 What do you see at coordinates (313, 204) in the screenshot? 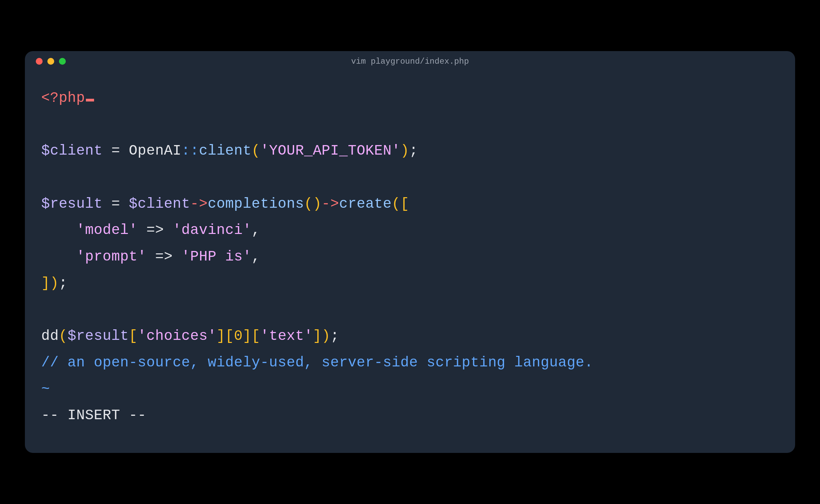
I see `parens: ()` at bounding box center [313, 204].